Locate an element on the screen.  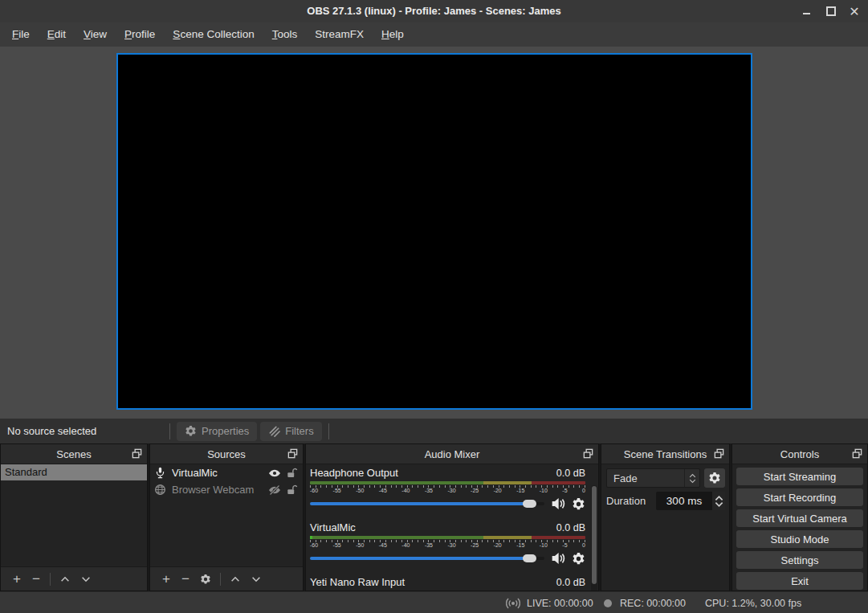
transition-selected-value: Fade is located at coordinates (646, 479).